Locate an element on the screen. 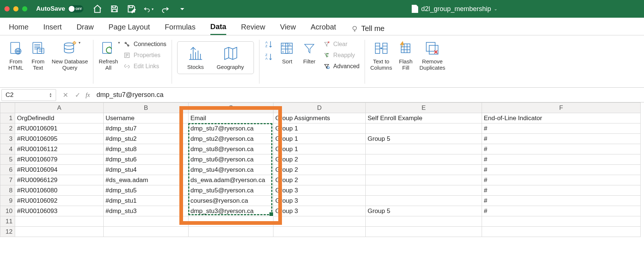 The image size is (644, 279). cell: dmp_stu5@ryerson.ca is located at coordinates (231, 191).